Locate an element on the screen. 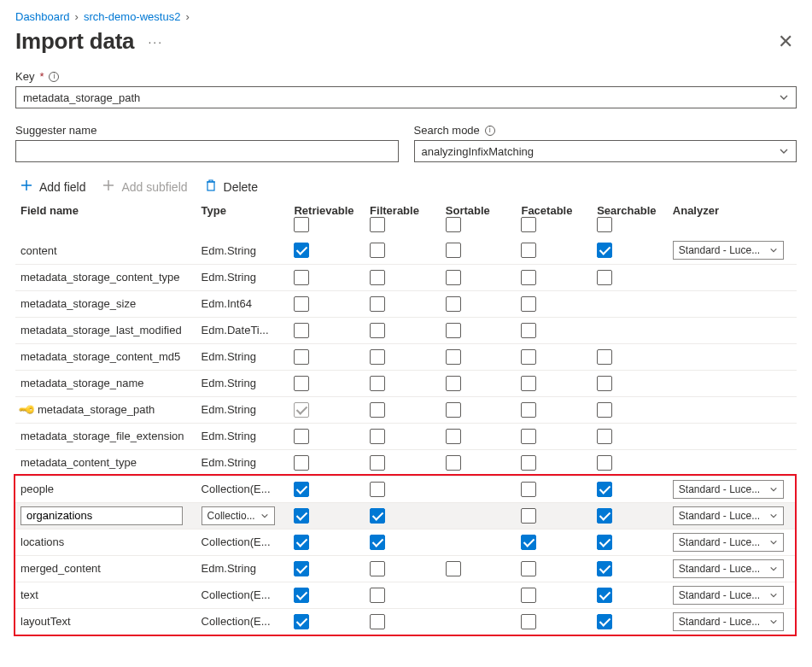 The height and width of the screenshot is (667, 812). close-icon: ✕ is located at coordinates (786, 42).